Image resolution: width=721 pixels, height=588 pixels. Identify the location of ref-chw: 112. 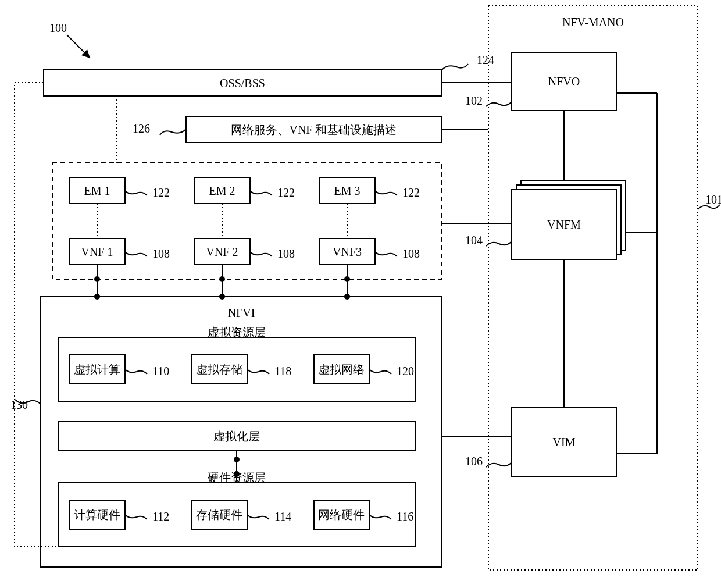
(160, 516).